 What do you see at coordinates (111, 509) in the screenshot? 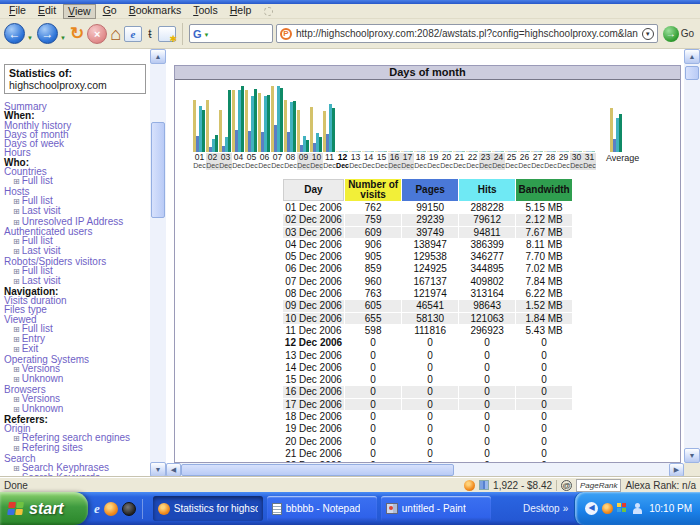
I see `quicklaunch-firefox-icon` at bounding box center [111, 509].